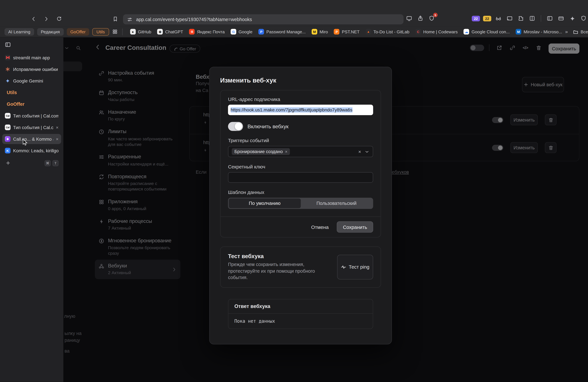 This screenshot has width=588, height=382. Describe the element at coordinates (292, 110) in the screenshot. I see `selected-url-text: https://hook.us1.make.com/7jpgmdffkuttju…` at that location.